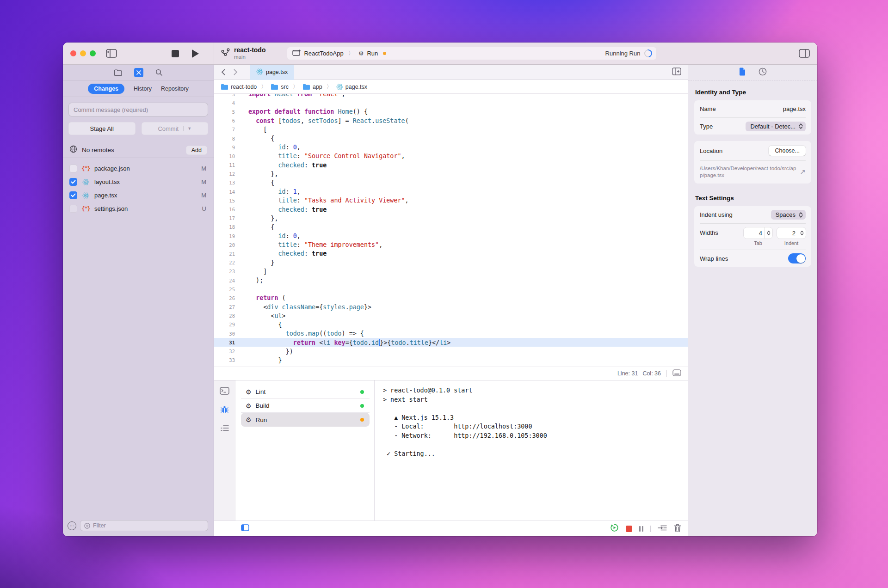 The height and width of the screenshot is (588, 888). Describe the element at coordinates (305, 420) in the screenshot. I see `task-row-run: ⚙Run` at that location.